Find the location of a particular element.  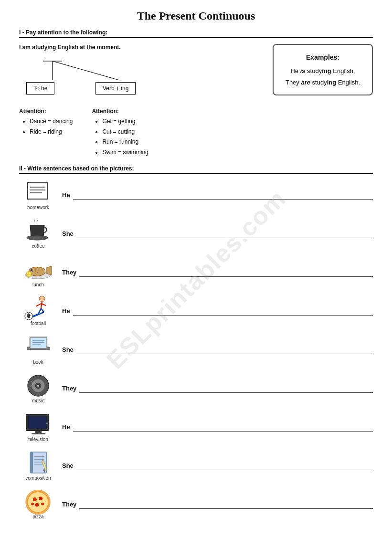

attention2-list: Get = getting Cut = cutting Run = runnin… is located at coordinates (120, 137).